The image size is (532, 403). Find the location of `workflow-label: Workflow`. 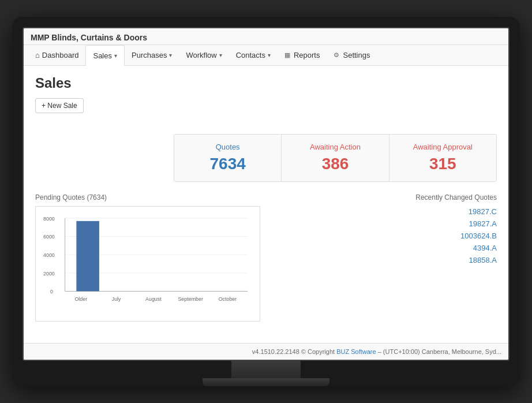

workflow-label: Workflow is located at coordinates (201, 55).